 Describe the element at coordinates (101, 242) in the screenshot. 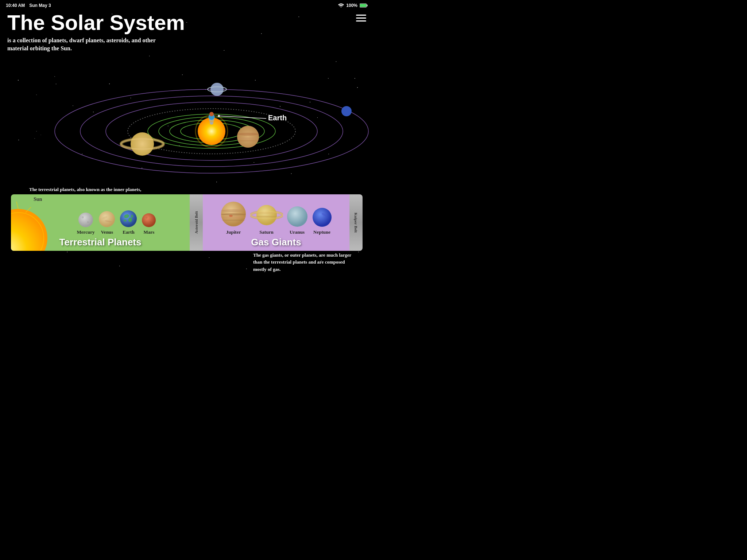

I see `terrestrial-label: Terrestrial Planets` at that location.